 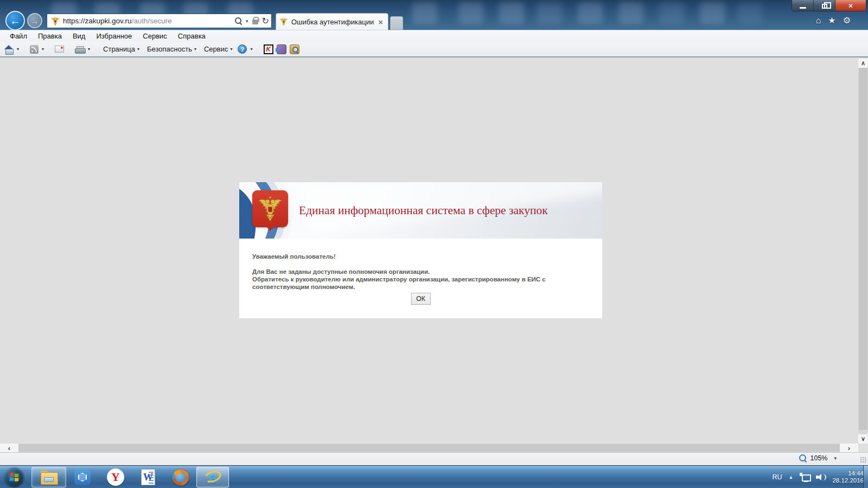 I want to click on russia-coat-of-arms-icon, so click(x=270, y=209).